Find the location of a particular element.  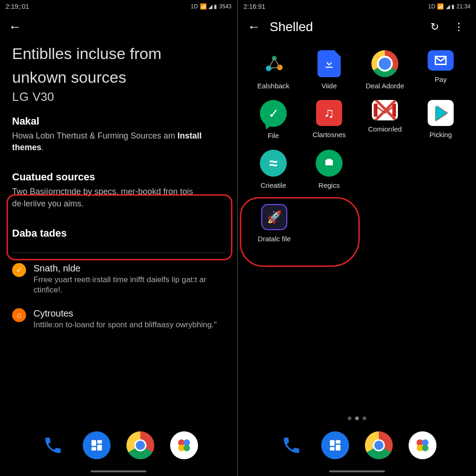

list-item-desc: Inttile:on to-loand for spont and bliffa… is located at coordinates (129, 325).